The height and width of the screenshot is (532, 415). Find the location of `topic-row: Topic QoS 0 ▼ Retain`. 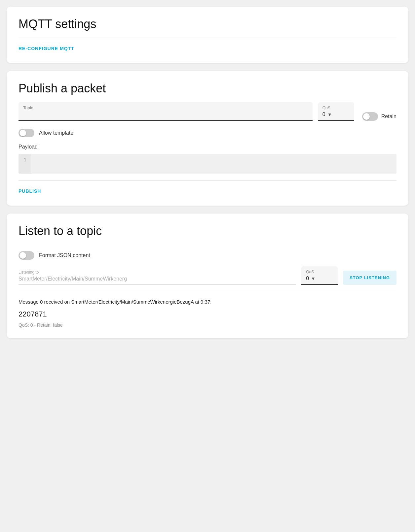

topic-row: Topic QoS 0 ▼ Retain is located at coordinates (208, 112).